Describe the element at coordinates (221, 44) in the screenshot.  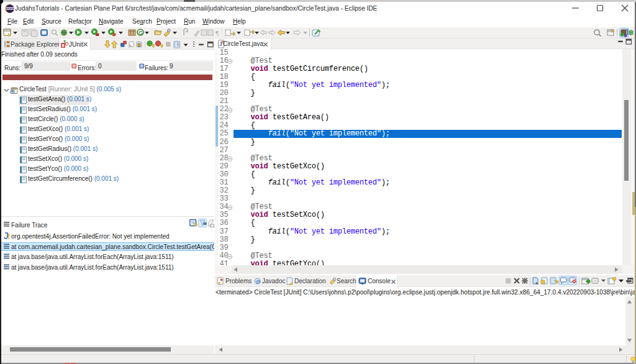
I see `svg-text: J` at that location.